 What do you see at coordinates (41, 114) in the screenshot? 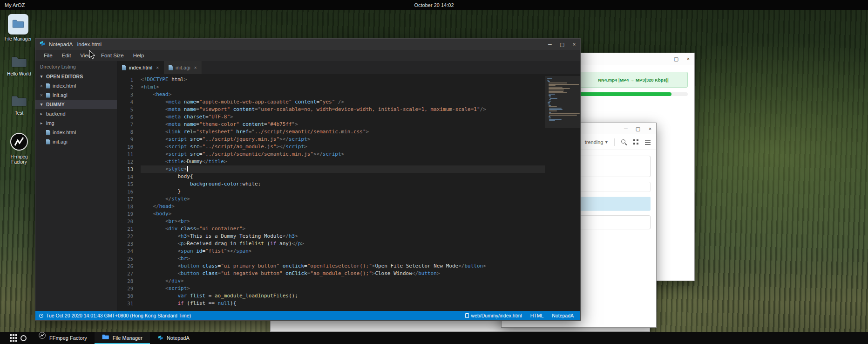
I see `chevron-right-icon: ▸` at bounding box center [41, 114].